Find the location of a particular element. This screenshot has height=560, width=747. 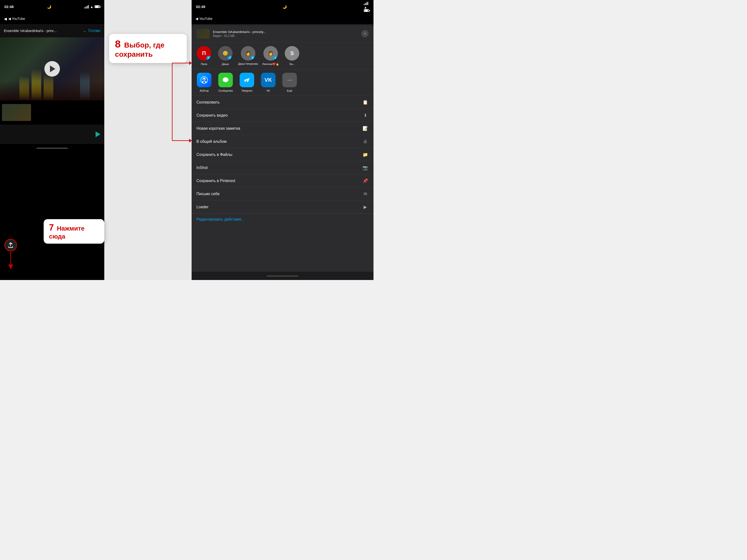

action-save-files: Сохранить в Файлы 📁 is located at coordinates (282, 155).